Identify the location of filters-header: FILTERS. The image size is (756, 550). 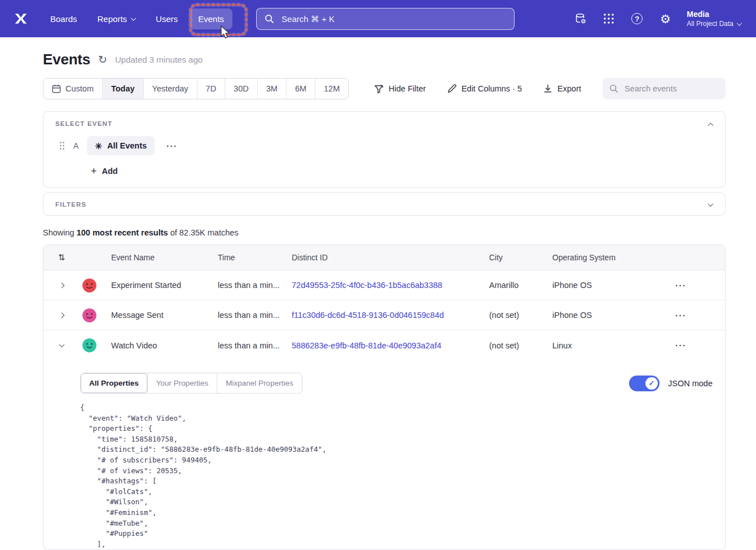
(384, 204).